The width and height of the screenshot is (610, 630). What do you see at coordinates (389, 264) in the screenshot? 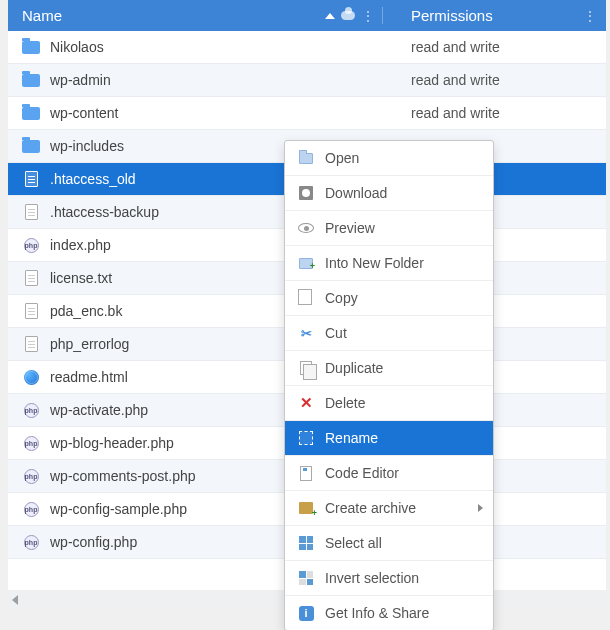
I see `menu-item-newfolder: Into New Folder` at bounding box center [389, 264].